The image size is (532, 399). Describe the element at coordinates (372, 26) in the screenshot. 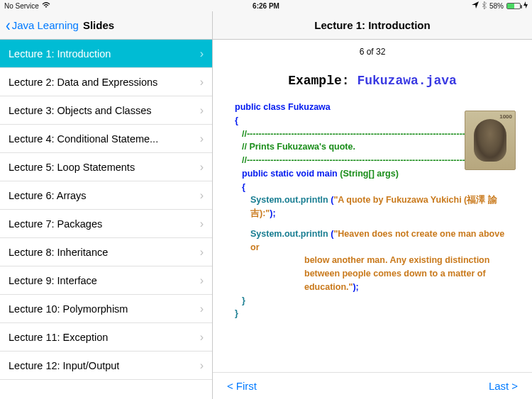

I see `nav-right: Lecture 1: Introduction` at that location.